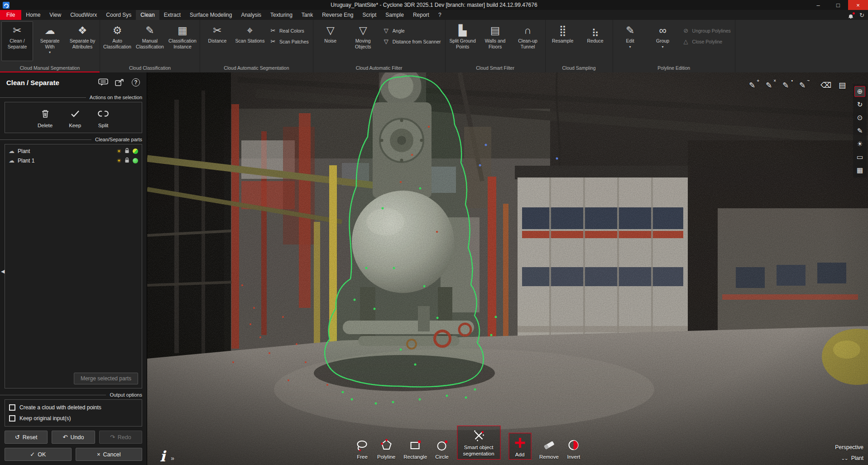 The height and width of the screenshot is (465, 868). What do you see at coordinates (595, 41) in the screenshot?
I see `reduce-button: ⣦ Reduce` at bounding box center [595, 41].